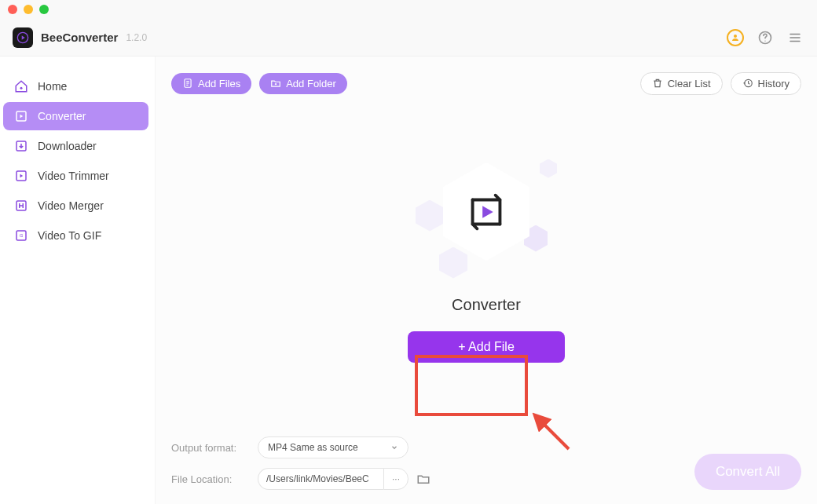 The height and width of the screenshot is (504, 817). Describe the element at coordinates (486, 347) in the screenshot. I see `add-file-button: + Add File` at that location.